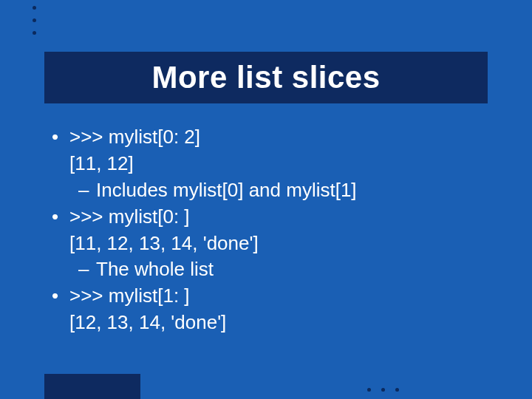 The height and width of the screenshot is (399, 532). I want to click on code-output: [12, 13, 14, 'done'], so click(286, 323).